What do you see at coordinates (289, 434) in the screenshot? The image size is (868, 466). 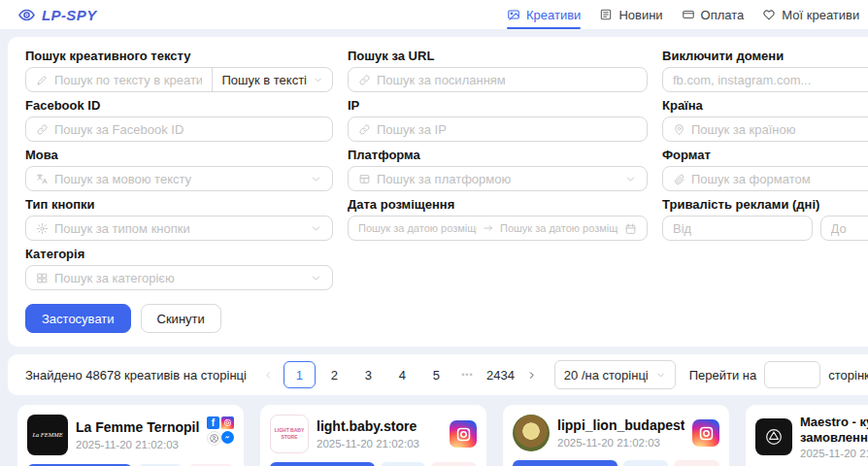 I see `avatar-text: LIGHT BABY STORE` at bounding box center [289, 434].